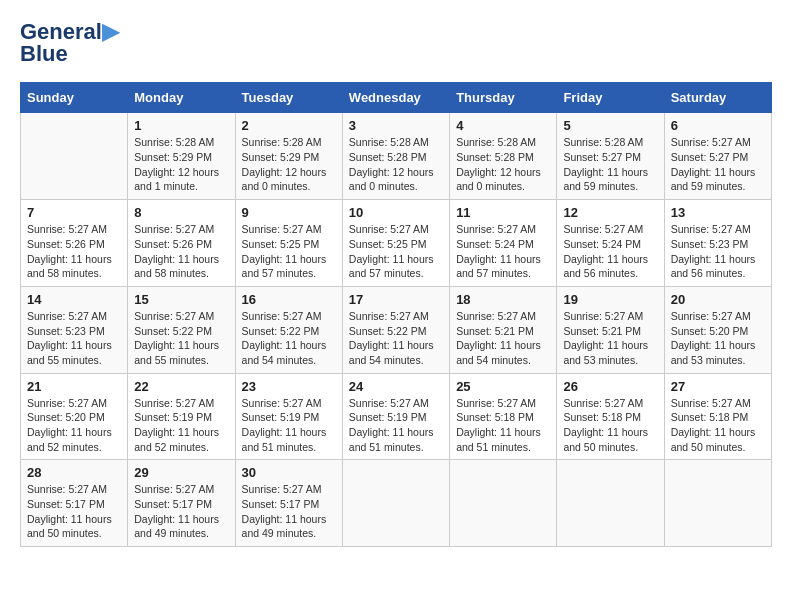 The width and height of the screenshot is (792, 612). What do you see at coordinates (396, 416) in the screenshot?
I see `week-row-4: 21Sunrise: 5:27 AM Sunset: 5:20 PM Dayli…` at bounding box center [396, 416].